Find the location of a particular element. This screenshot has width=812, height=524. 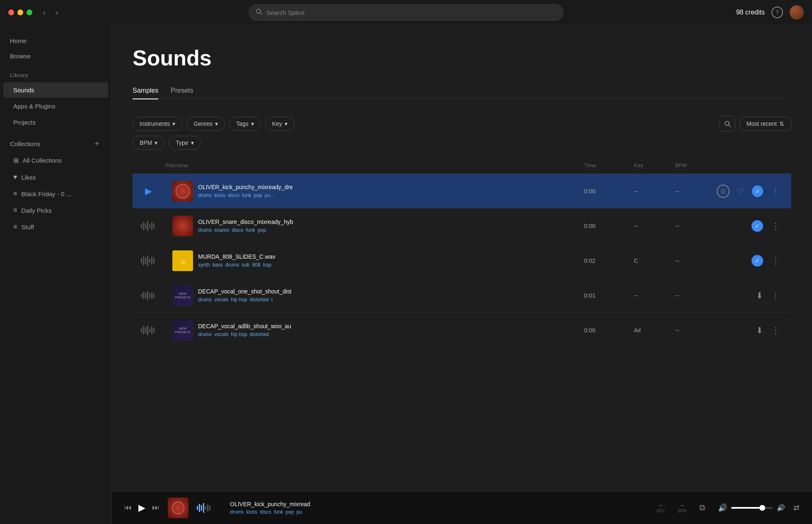

download-button-3: ⬇ is located at coordinates (760, 296).